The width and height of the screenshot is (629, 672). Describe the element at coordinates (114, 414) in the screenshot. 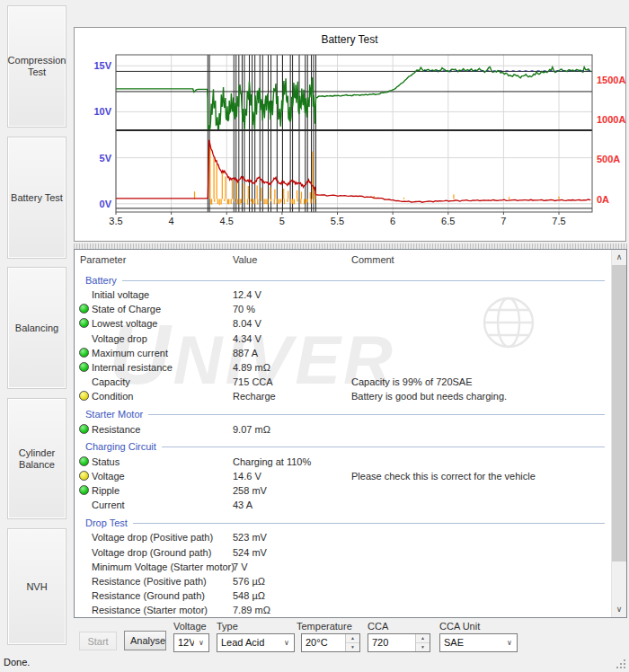

I see `section-title: Starter Motor` at that location.